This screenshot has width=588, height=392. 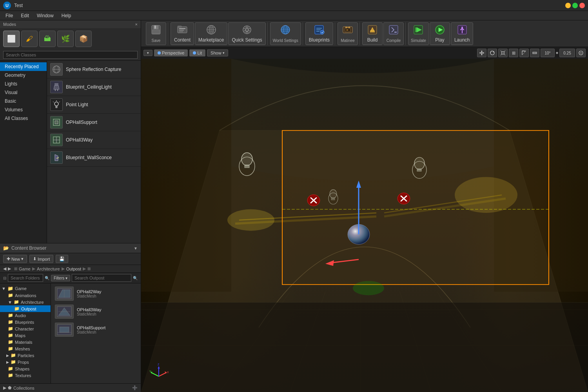 What do you see at coordinates (15, 259) in the screenshot?
I see `new-button: ✚ New ▾` at bounding box center [15, 259].